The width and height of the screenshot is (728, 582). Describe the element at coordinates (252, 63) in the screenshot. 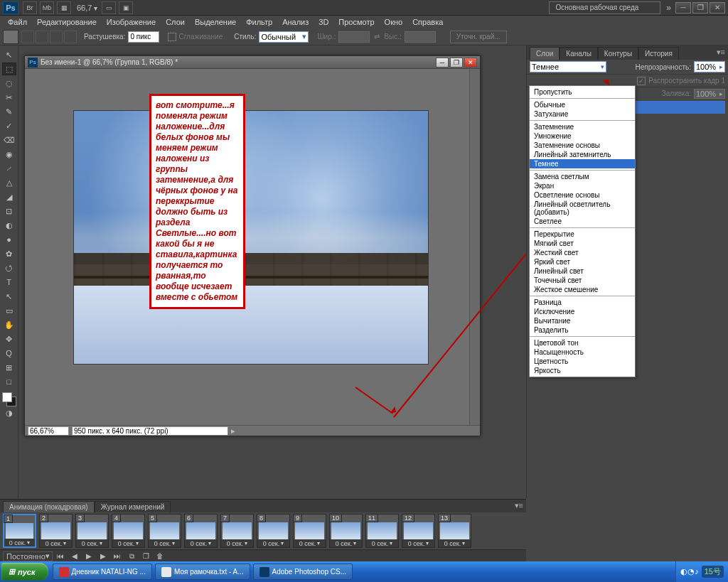

I see `document-titlebar: Ps Без имени-1 @ 66,7% (Группа 1, RGB/8)…` at that location.